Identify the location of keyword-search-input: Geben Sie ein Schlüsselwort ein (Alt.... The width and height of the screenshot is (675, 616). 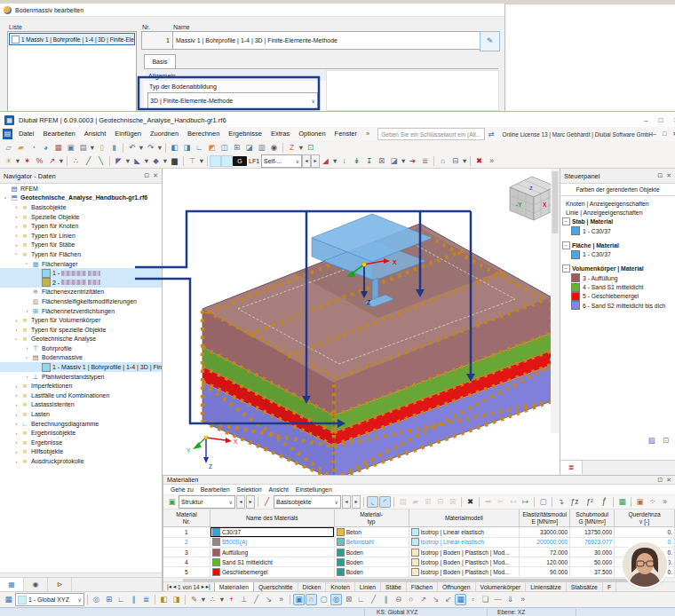
(432, 134).